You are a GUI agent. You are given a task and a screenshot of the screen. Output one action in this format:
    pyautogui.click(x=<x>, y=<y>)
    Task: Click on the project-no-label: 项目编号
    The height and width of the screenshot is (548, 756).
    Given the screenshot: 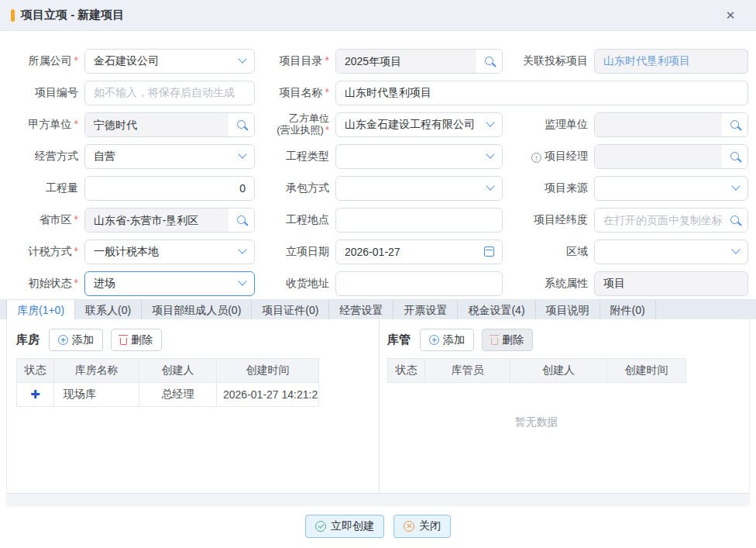 What is the action you would take?
    pyautogui.click(x=43, y=92)
    